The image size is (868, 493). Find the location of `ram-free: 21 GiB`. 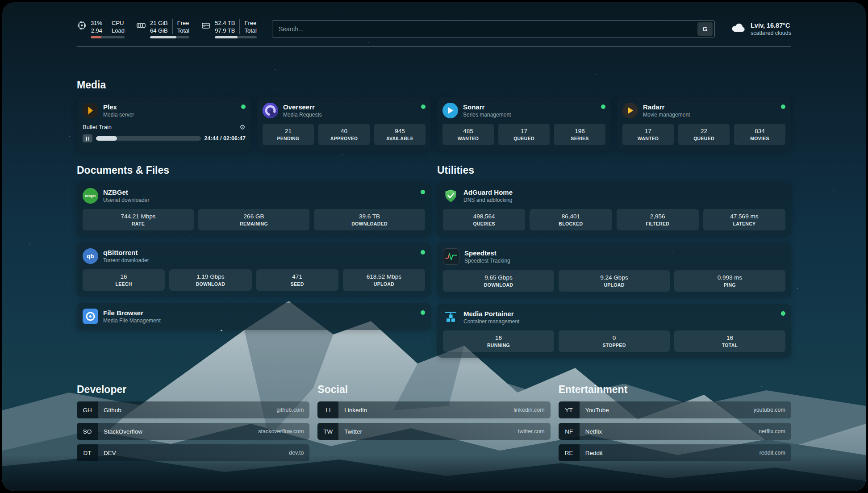

ram-free: 21 GiB is located at coordinates (161, 23).